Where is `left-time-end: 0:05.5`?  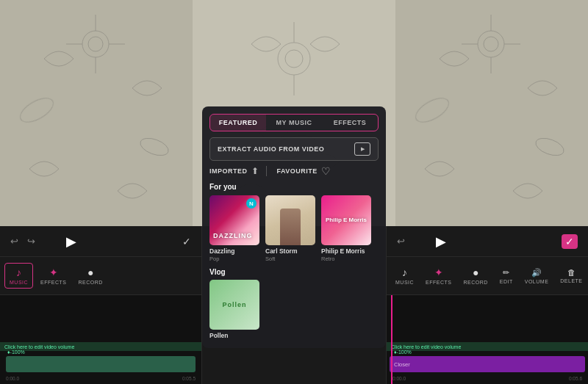
left-time-end: 0:05.5 is located at coordinates (189, 379).